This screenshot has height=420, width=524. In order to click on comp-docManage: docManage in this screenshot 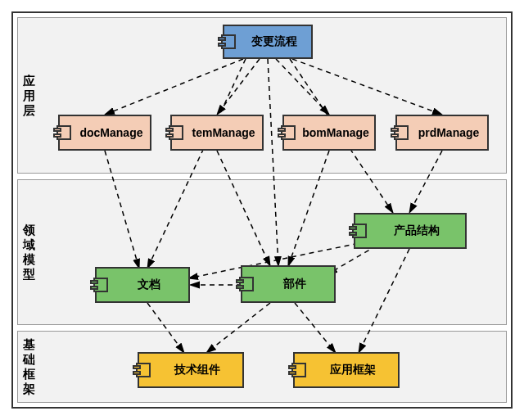, I will do `click(105, 133)`.